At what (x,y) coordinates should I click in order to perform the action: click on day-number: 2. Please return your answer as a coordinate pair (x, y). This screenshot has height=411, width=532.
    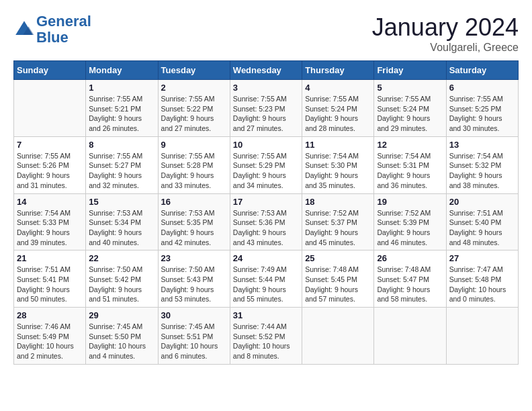
    Looking at the image, I should click on (194, 87).